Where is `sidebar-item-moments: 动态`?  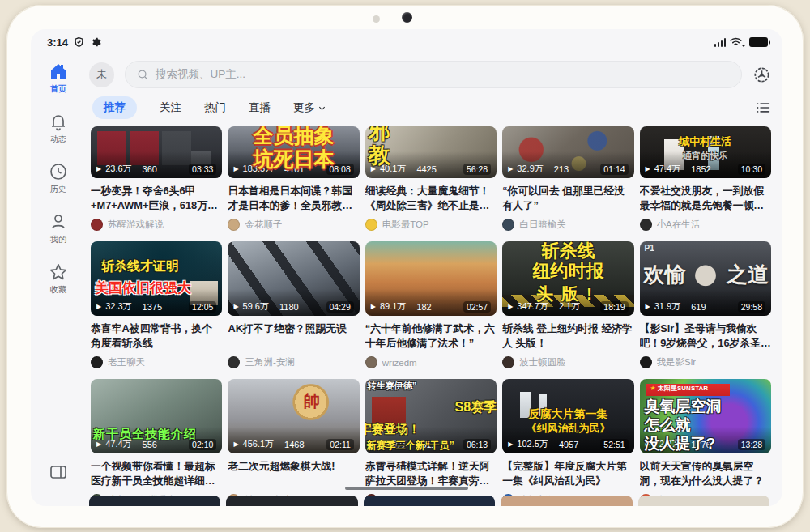 sidebar-item-moments: 动态 is located at coordinates (58, 128).